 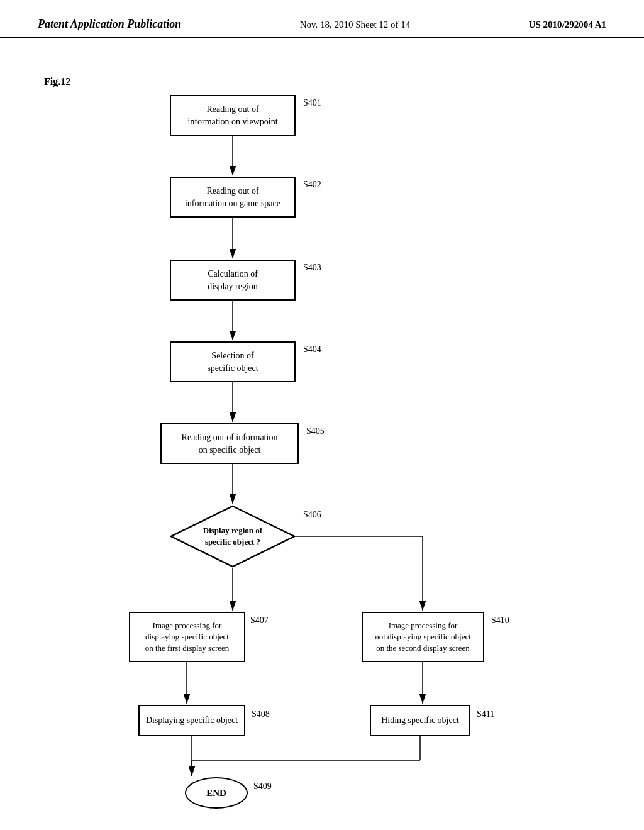 What do you see at coordinates (567, 25) in the screenshot?
I see `header-right: US 2010/292004 A1` at bounding box center [567, 25].